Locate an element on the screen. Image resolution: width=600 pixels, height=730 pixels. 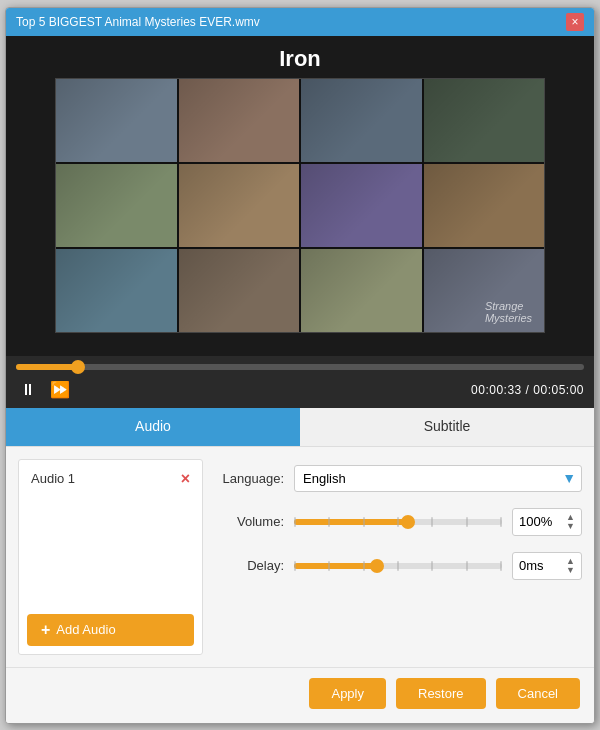
volume-value: 100% is located at coordinates (536, 522).